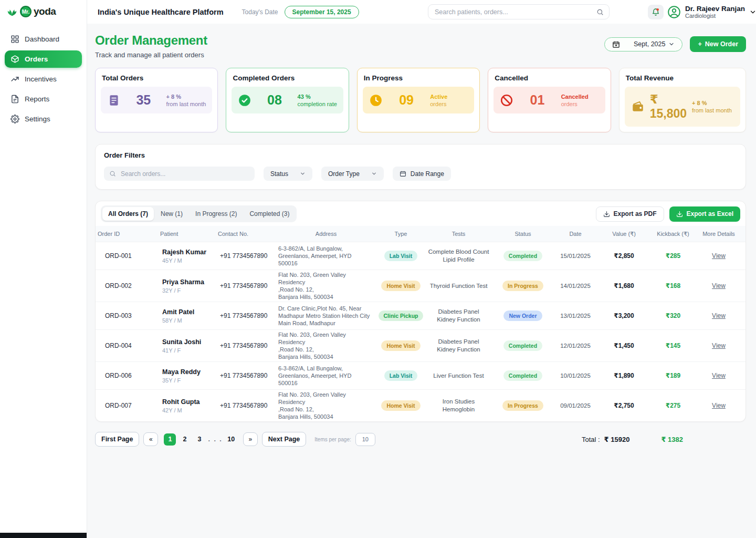 The height and width of the screenshot is (538, 756). What do you see at coordinates (117, 439) in the screenshot?
I see `first-page-button: First Page` at bounding box center [117, 439].